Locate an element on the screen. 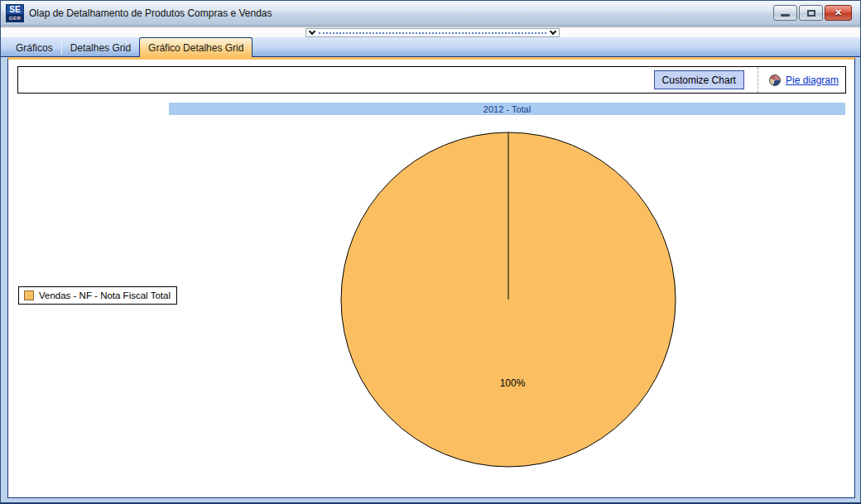 This screenshot has width=861, height=504. tab-detalhes-grid: Detalhes Grid is located at coordinates (101, 48).